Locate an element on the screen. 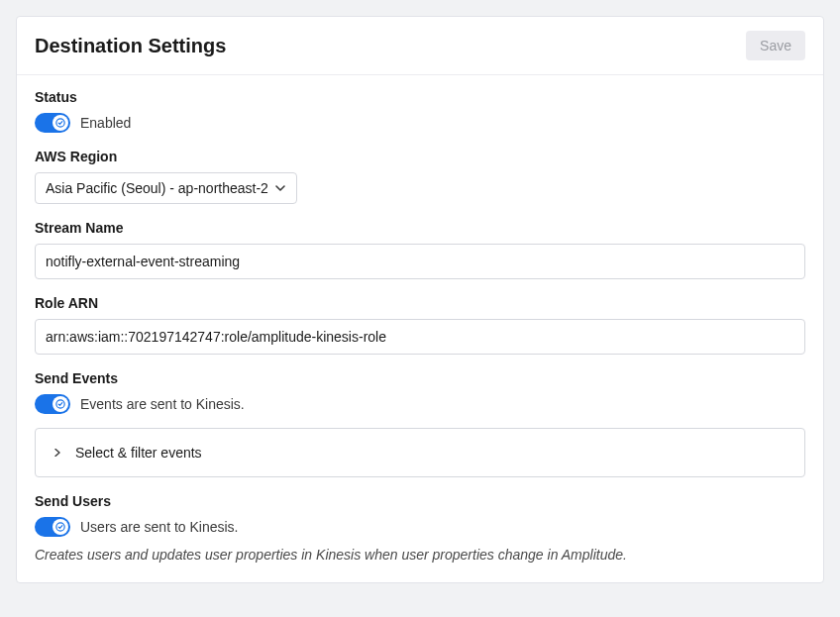  role-arn-section: Role ARN is located at coordinates (420, 325).